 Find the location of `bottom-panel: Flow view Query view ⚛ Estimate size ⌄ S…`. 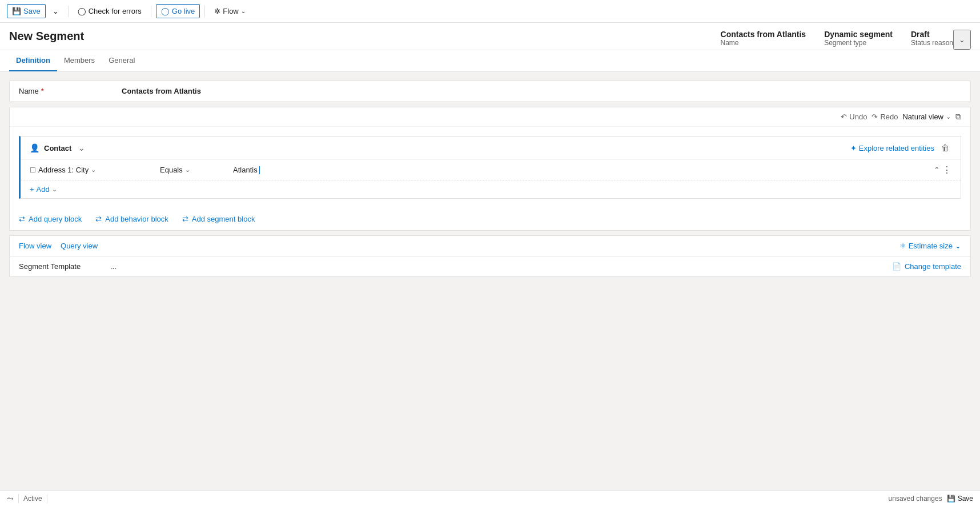

bottom-panel: Flow view Query view ⚛ Estimate size ⌄ S… is located at coordinates (490, 256).